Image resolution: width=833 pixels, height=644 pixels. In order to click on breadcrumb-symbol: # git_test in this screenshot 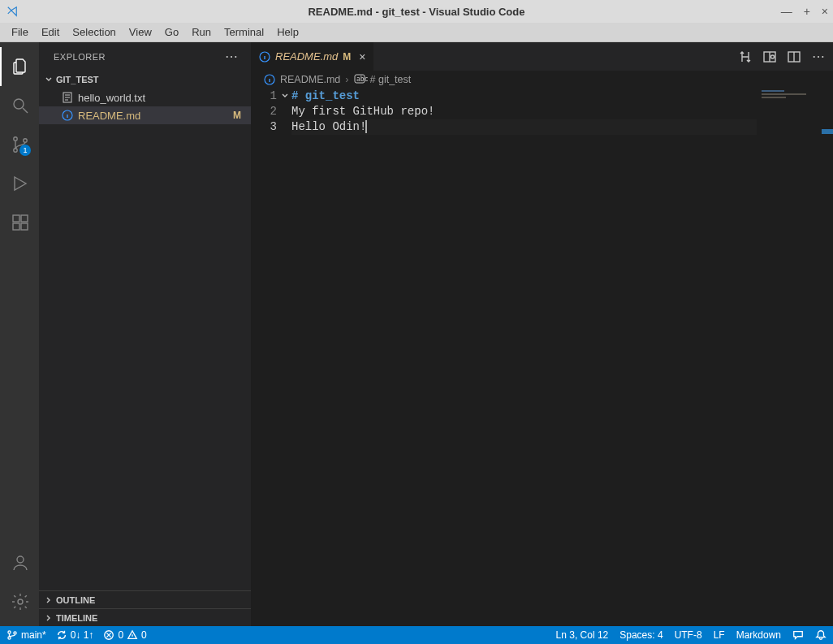, I will do `click(391, 80)`.